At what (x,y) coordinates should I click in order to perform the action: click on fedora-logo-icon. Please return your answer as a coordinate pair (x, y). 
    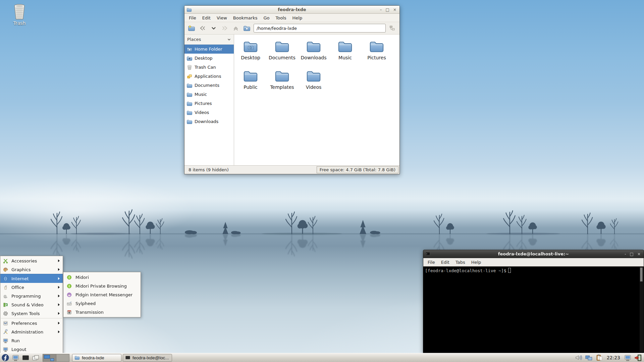
    Looking at the image, I should click on (5, 358).